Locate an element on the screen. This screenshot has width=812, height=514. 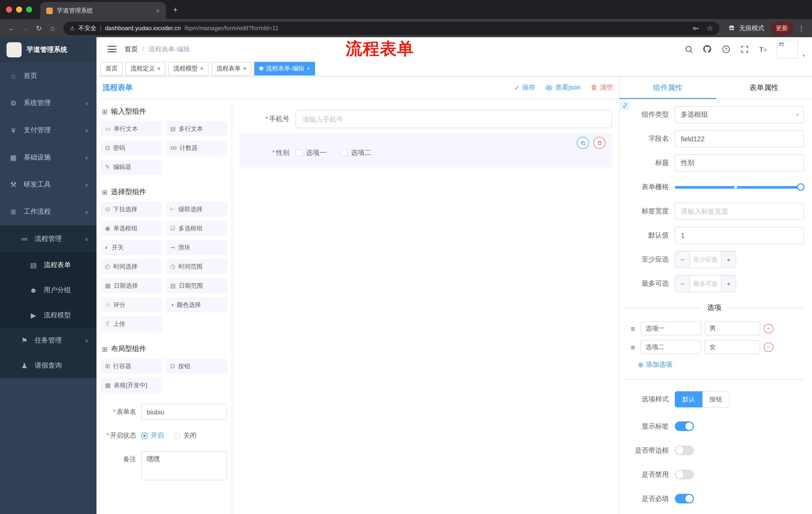
status-off-radio: 关闭 is located at coordinates (185, 435).